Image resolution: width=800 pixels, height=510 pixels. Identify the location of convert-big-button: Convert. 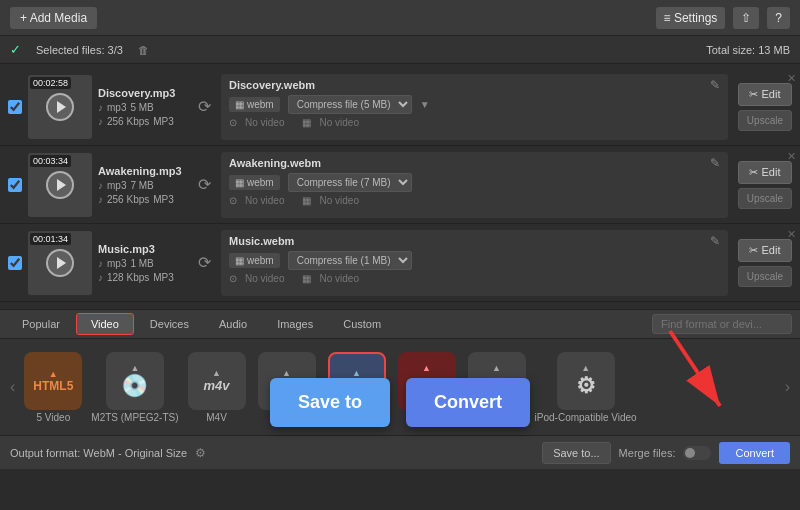
(468, 402).